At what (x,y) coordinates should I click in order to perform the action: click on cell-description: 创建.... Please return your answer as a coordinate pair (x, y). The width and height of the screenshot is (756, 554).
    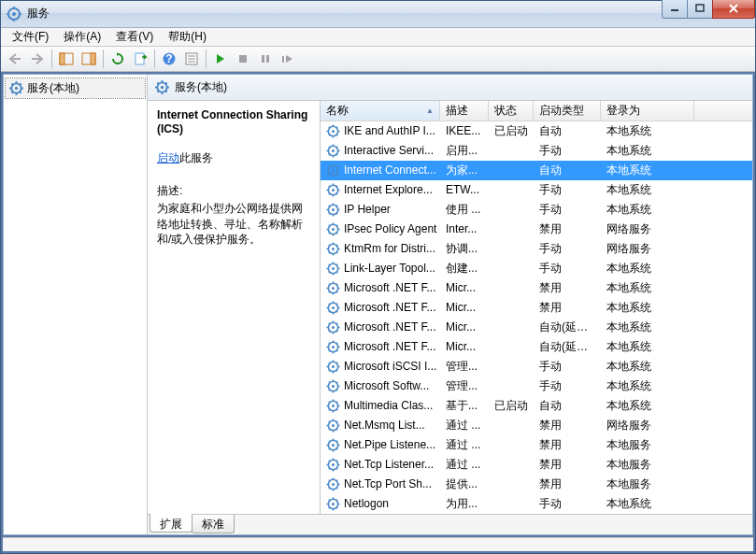
    Looking at the image, I should click on (464, 269).